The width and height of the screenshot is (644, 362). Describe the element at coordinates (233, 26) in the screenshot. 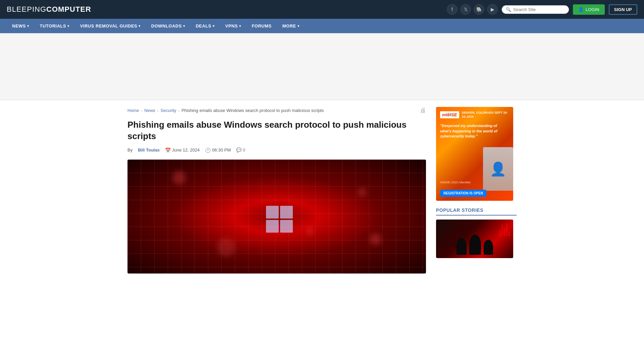

I see `nav-item-vpns: VPNS ▾` at that location.